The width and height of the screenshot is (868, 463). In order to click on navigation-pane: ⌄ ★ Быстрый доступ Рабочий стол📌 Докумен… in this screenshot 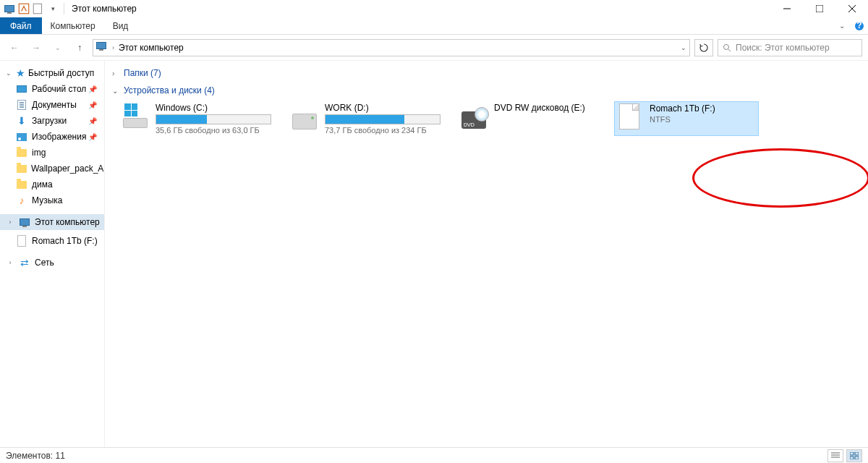, I will do `click(52, 254)`.